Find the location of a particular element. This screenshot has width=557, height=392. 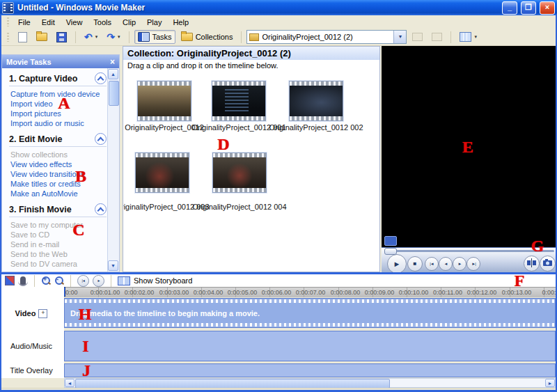

clip-label: OriginalityProject_0012 002 is located at coordinates (316, 127).